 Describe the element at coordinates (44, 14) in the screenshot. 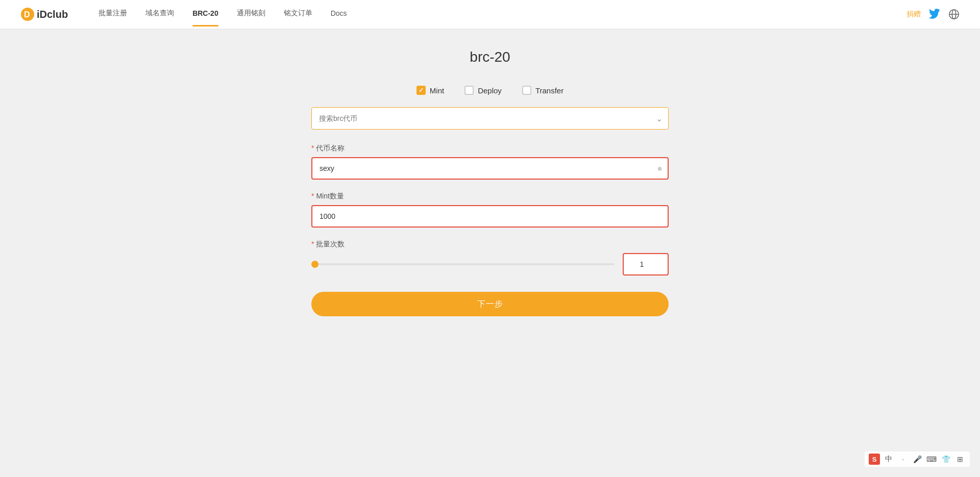

I see `logo: D iDclub` at that location.